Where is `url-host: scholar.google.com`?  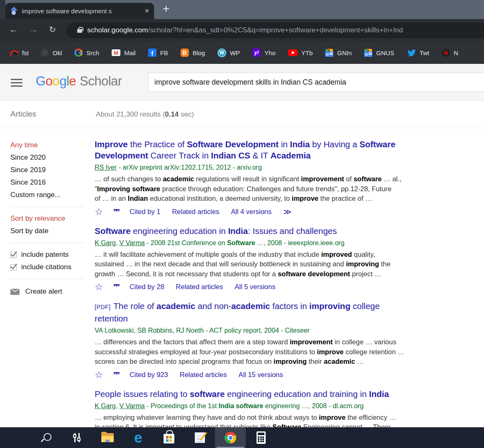 url-host: scholar.google.com is located at coordinates (117, 30).